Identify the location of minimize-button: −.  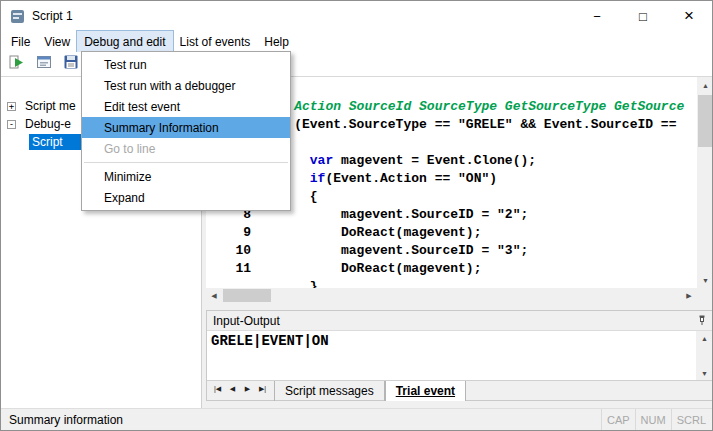
(597, 16).